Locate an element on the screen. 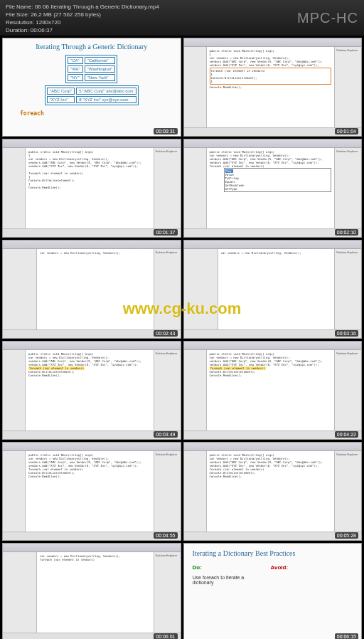 The height and width of the screenshot is (639, 364). do-text: Use foreach to iterate a dictionary is located at coordinates (225, 580).